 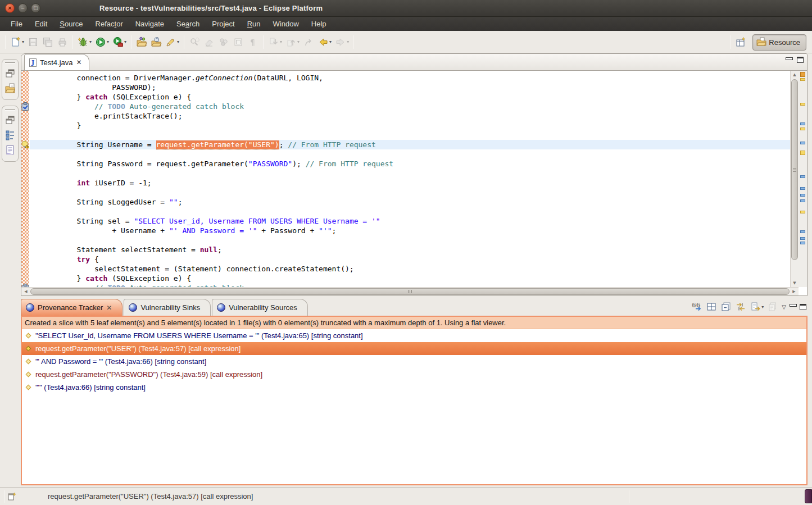 I want to click on maximize-editor-icon, so click(x=800, y=60).